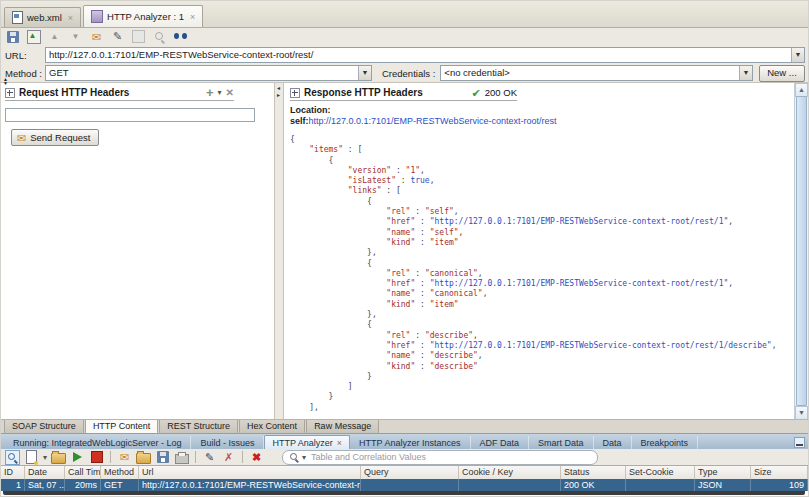  What do you see at coordinates (723, 472) in the screenshot?
I see `col-type: Type` at bounding box center [723, 472].